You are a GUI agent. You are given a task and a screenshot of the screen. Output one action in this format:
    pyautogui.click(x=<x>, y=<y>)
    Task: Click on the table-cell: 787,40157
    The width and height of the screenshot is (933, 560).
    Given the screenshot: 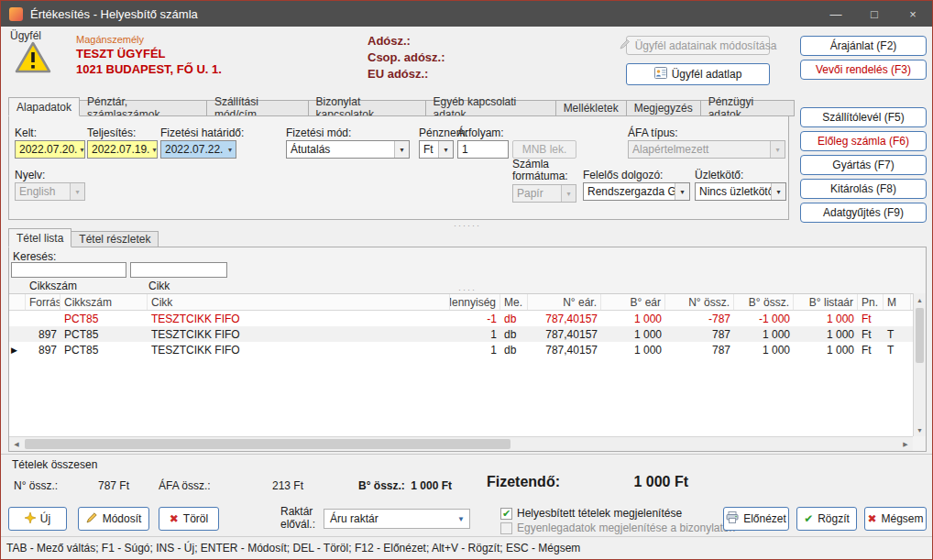 What is the action you would take?
    pyautogui.click(x=565, y=350)
    